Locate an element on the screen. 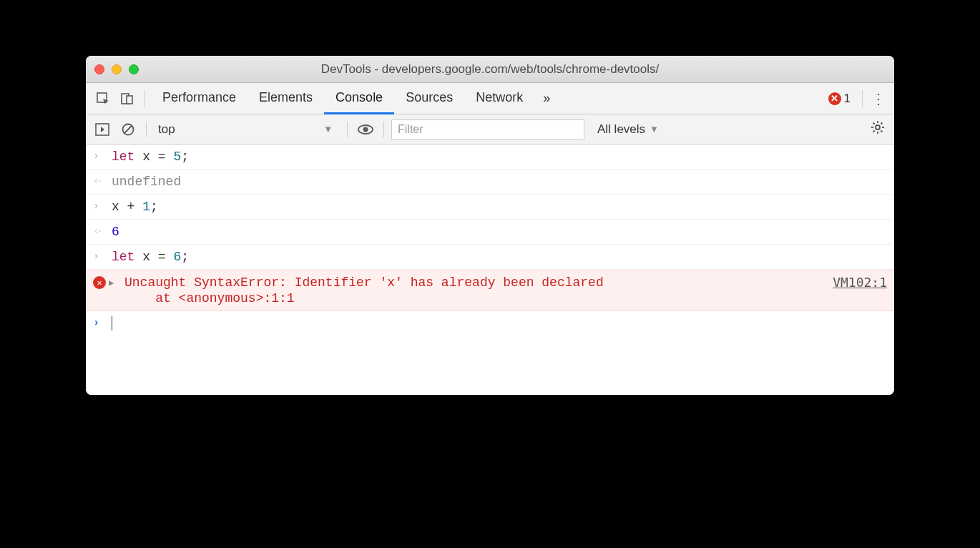 The image size is (980, 548). tab-sources: Sources is located at coordinates (429, 99).